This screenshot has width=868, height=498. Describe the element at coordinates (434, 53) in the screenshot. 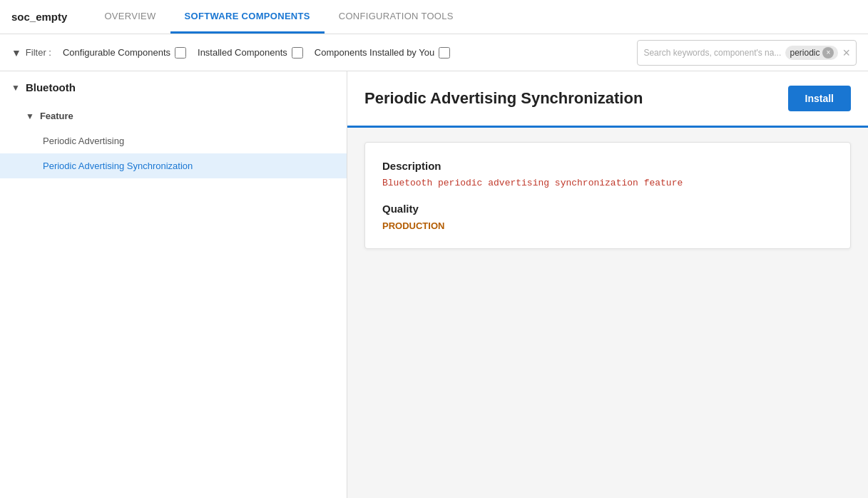

I see `filter-bar: ▼ Filter : Configurable Components Insta…` at that location.